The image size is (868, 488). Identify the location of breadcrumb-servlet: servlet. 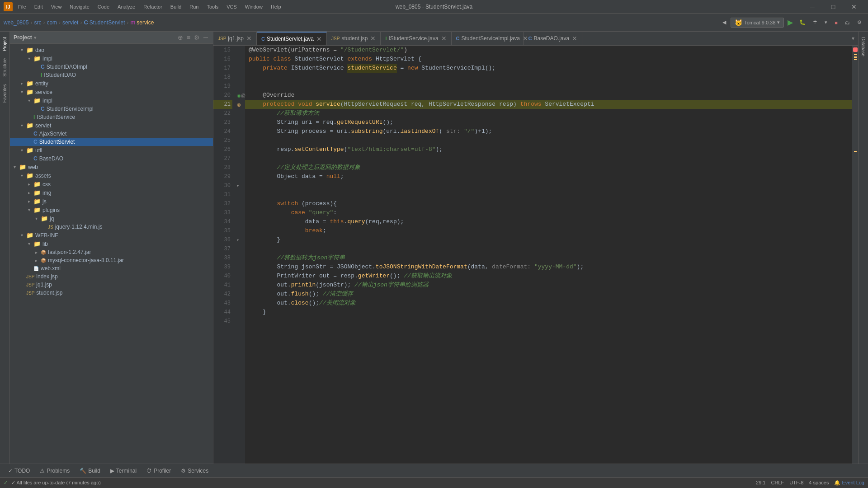
(71, 23).